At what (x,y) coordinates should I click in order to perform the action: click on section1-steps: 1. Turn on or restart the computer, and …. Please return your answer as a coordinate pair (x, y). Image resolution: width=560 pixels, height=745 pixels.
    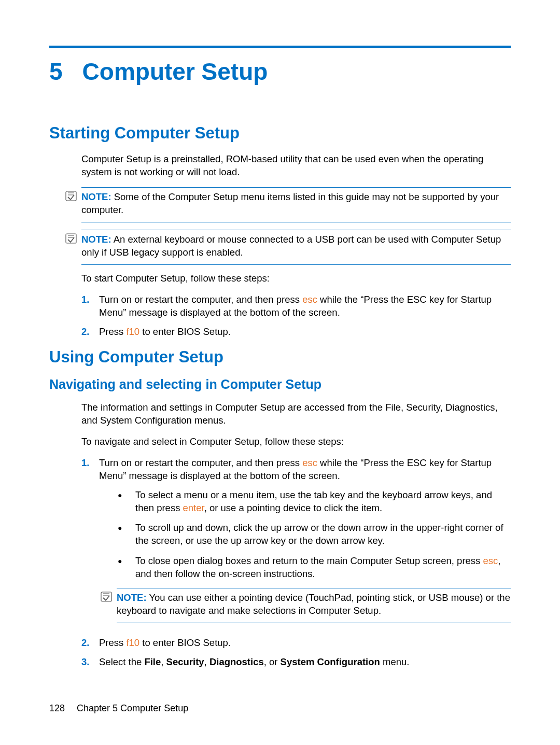
    Looking at the image, I should click on (296, 316).